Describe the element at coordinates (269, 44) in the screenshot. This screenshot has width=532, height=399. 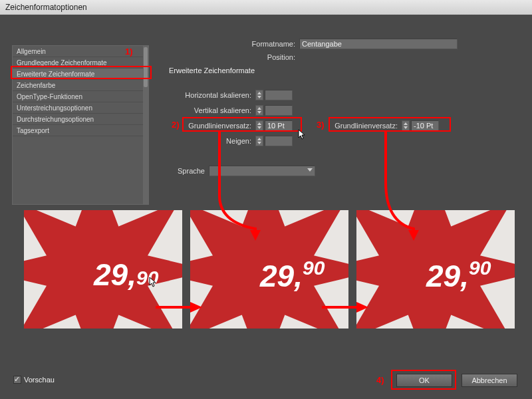
I see `formatname-label: Formatname:` at that location.